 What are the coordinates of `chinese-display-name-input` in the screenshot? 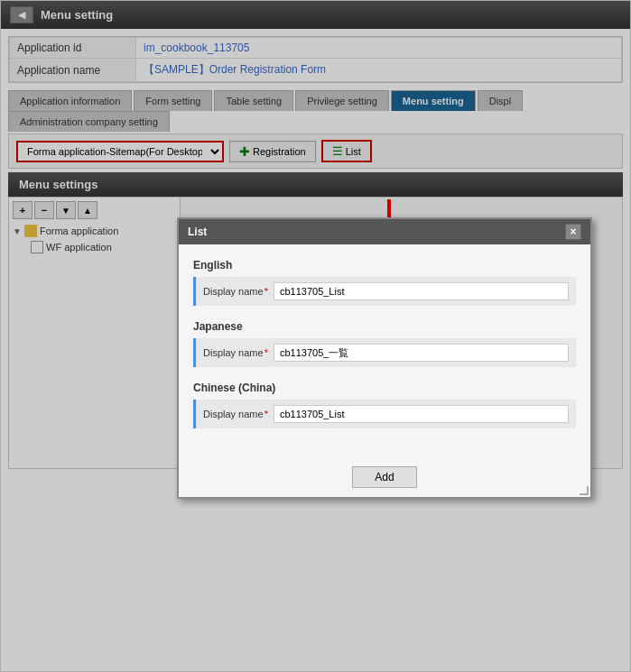 It's located at (421, 414).